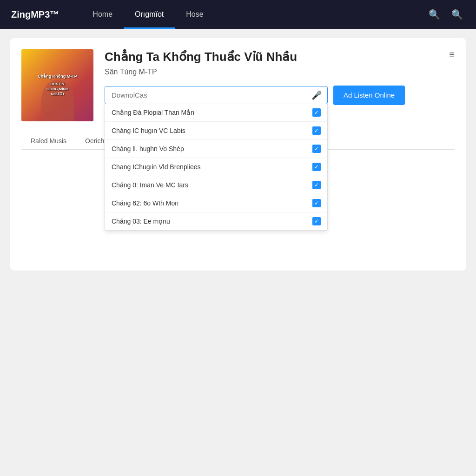 The height and width of the screenshot is (476, 476). I want to click on download-container: 🎤 Chắng Đà Plopial Than Mắn✓Cháng IC hug…, so click(216, 95).